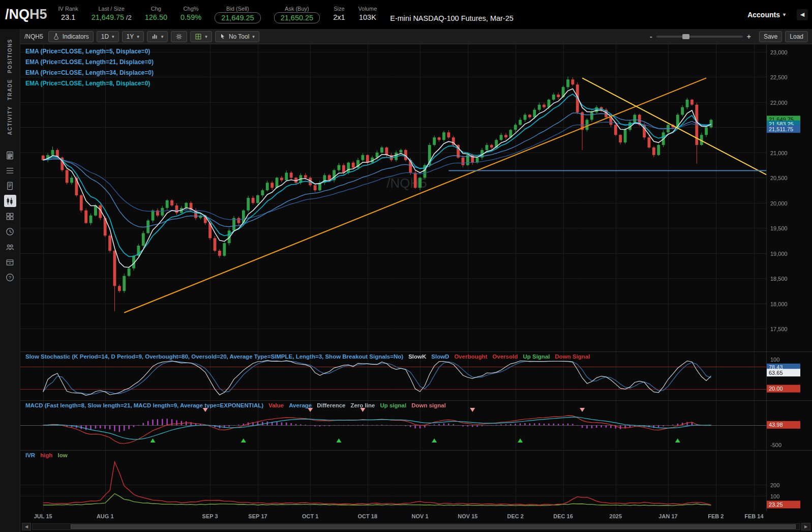 This screenshot has width=812, height=532. What do you see at coordinates (749, 37) in the screenshot?
I see `zoom-in-button: +` at bounding box center [749, 37].